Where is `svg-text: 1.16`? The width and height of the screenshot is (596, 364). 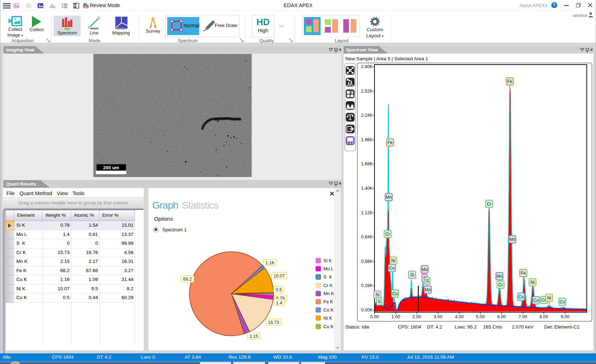 svg-text: 1.16 is located at coordinates (270, 263).